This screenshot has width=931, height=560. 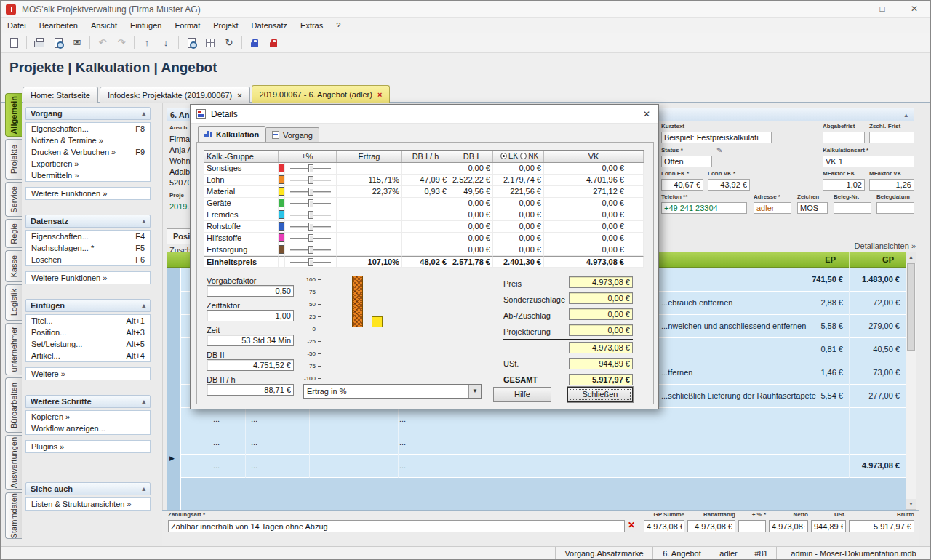 I want to click on module-tab-allgemein: Allgemein, so click(x=13, y=115).